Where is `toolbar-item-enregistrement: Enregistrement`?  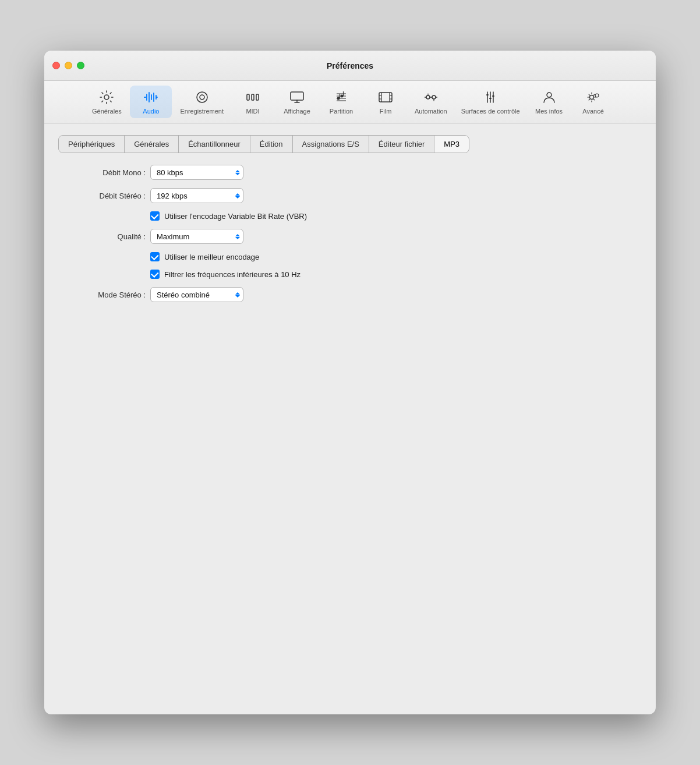
toolbar-item-enregistrement: Enregistrement is located at coordinates (201, 102).